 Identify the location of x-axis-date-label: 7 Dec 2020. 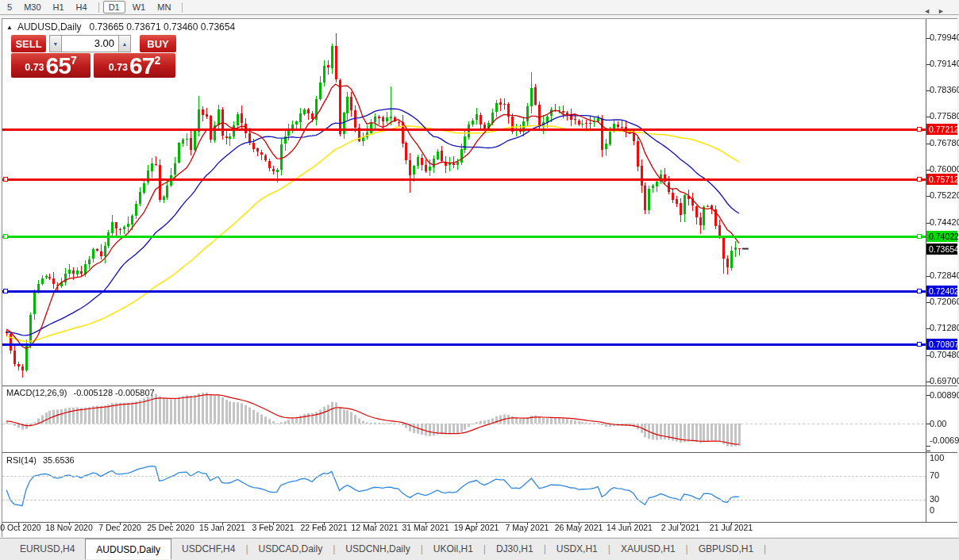
(120, 527).